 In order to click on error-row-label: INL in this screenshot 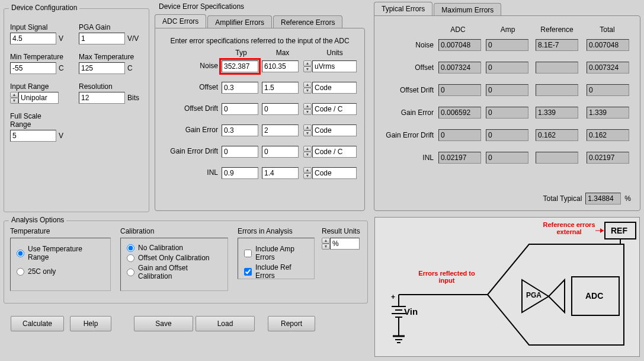, I will do `click(187, 172)`.